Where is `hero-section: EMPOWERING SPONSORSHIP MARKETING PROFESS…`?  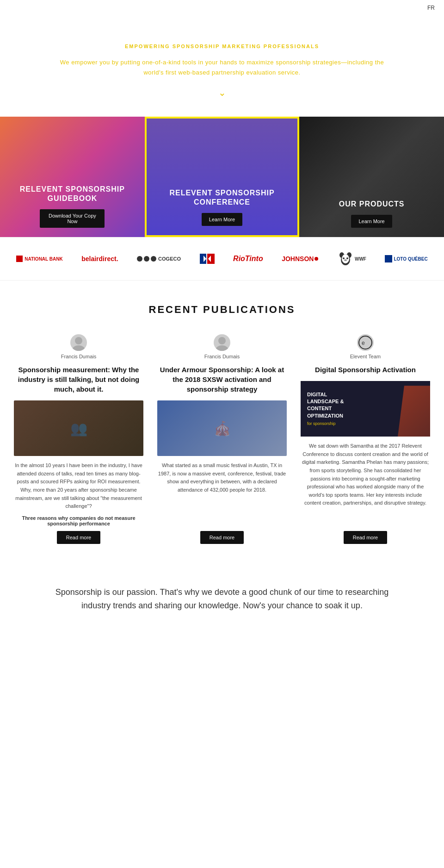
hero-section: EMPOWERING SPONSORSHIP MARKETING PROFESS… is located at coordinates (222, 66).